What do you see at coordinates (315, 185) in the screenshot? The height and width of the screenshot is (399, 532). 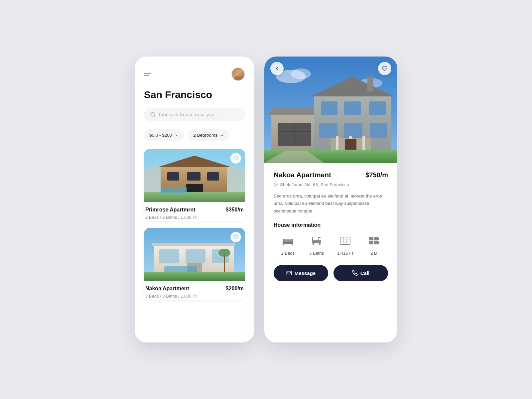 I see `address-text: Shek Jamal No. 66, San Francisco` at bounding box center [315, 185].